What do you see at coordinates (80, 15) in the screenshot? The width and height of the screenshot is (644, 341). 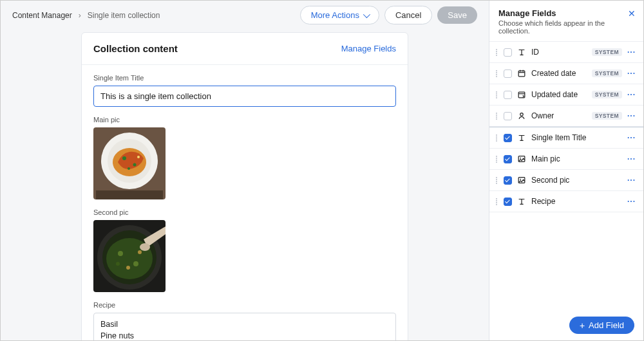 I see `chevron-right-icon: ›` at bounding box center [80, 15].